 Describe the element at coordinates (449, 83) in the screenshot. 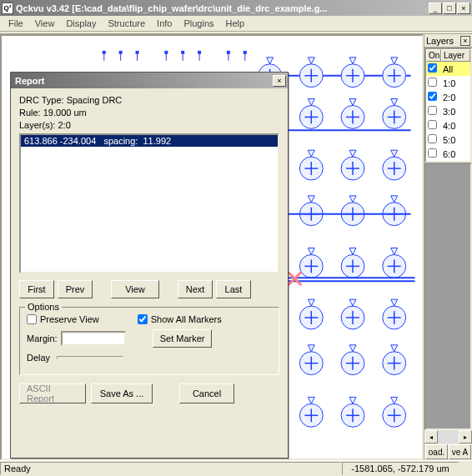

I see `layer-row: 1:0` at that location.